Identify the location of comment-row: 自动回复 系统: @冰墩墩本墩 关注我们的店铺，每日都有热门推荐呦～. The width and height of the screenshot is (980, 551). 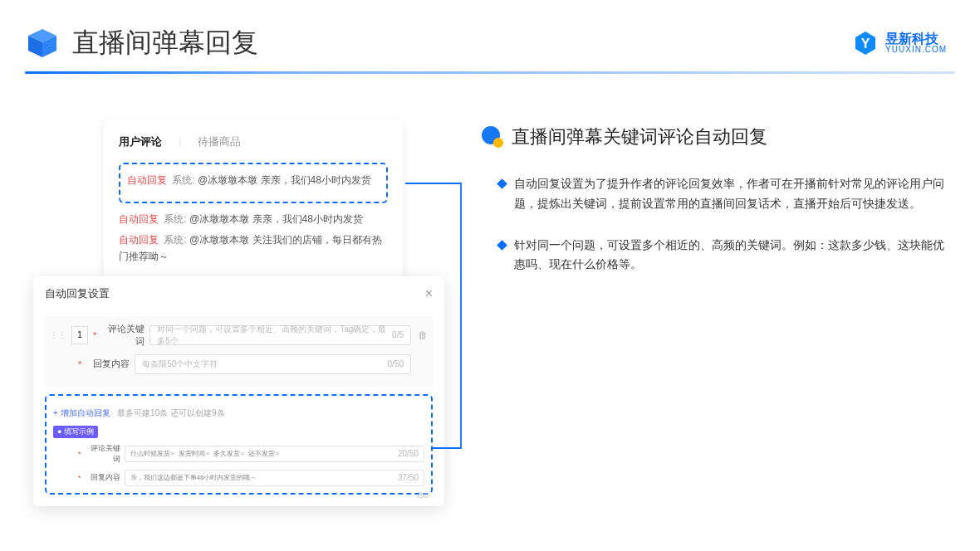
(253, 248).